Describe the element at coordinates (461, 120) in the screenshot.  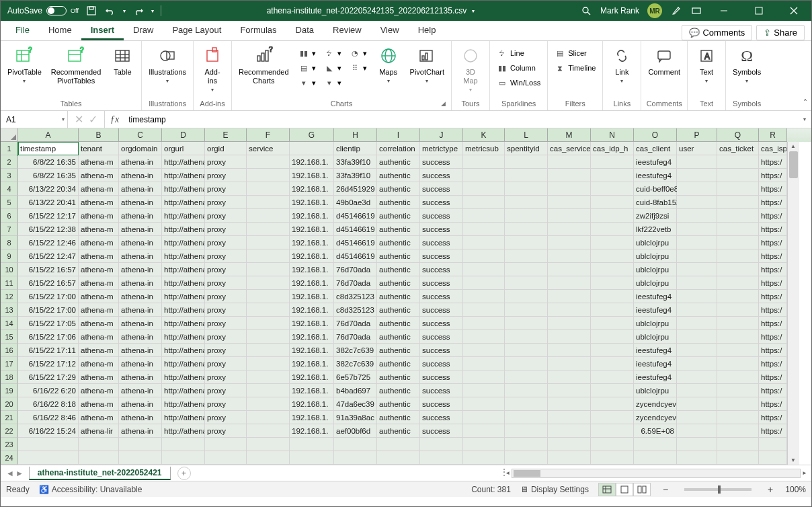
I see `formula-input: timestamp` at that location.